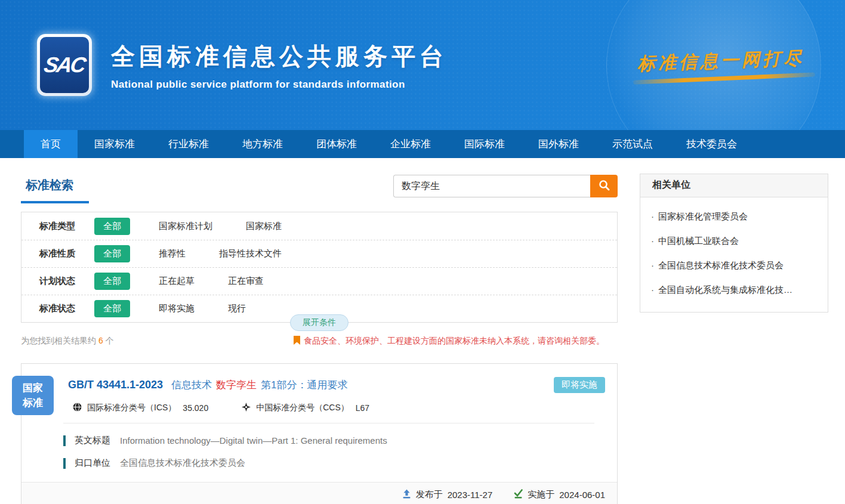 The image size is (845, 504). Describe the element at coordinates (633, 144) in the screenshot. I see `nav-item-pilot: 示范试点` at that location.